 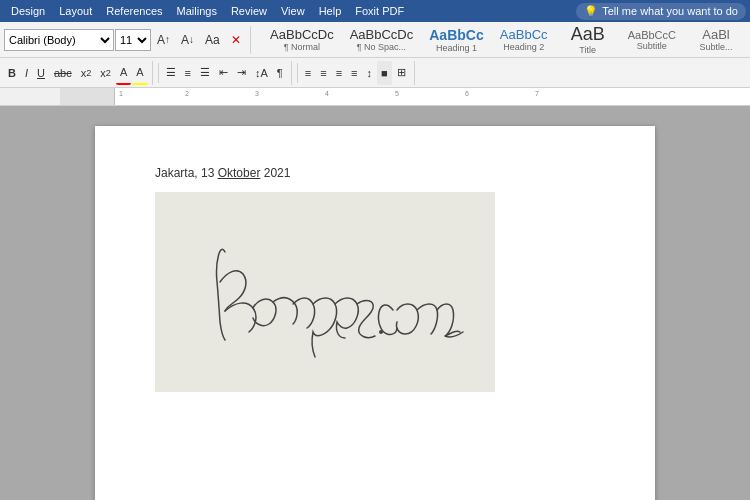 I want to click on paragraph-group: ☰ ≡ ☰ ⇤ ⇥ ↕A ¶, so click(x=227, y=73).